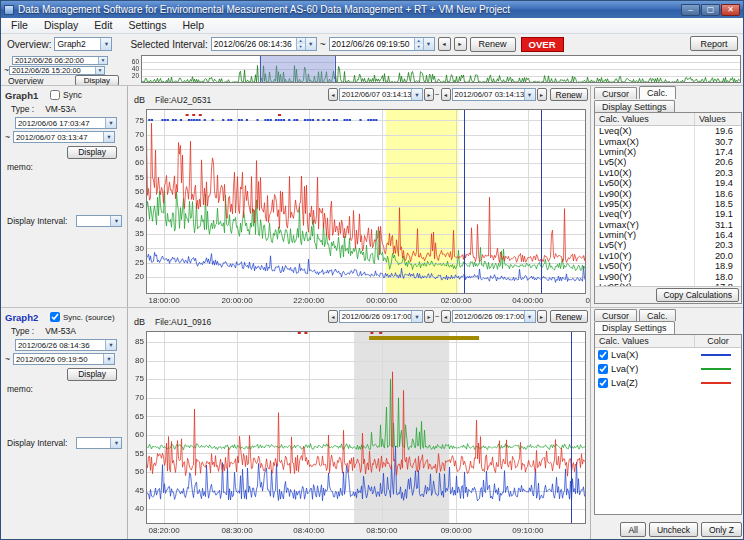 This screenshot has height=540, width=744. Describe the element at coordinates (64, 137) in the screenshot. I see `graph1-end-input: 2012/06/07 03:13:47 ▼` at that location.